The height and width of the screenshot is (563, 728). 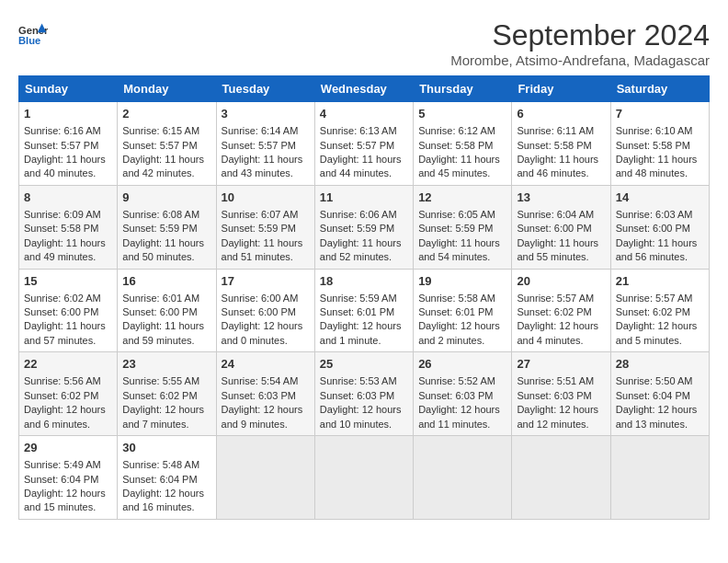 What do you see at coordinates (364, 313) in the screenshot?
I see `day-content: Sunset: 6:01 PM` at bounding box center [364, 313].